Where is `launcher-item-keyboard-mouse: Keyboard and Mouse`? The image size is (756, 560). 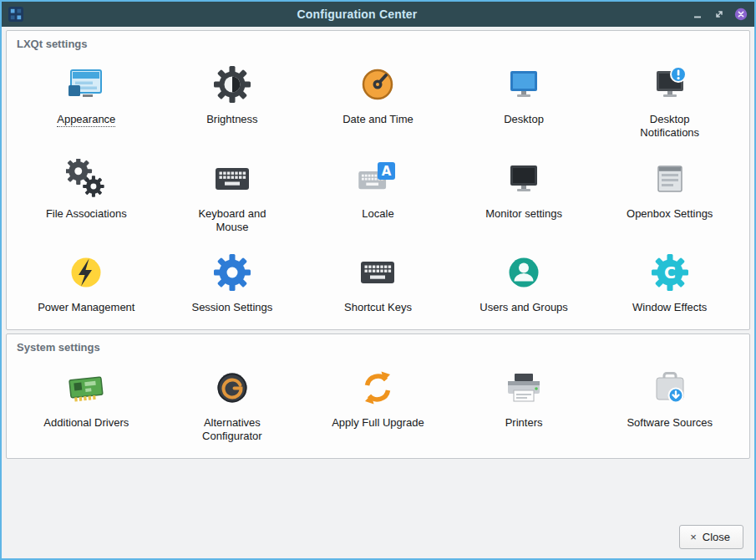
launcher-item-keyboard-mouse: Keyboard and Mouse is located at coordinates (232, 194).